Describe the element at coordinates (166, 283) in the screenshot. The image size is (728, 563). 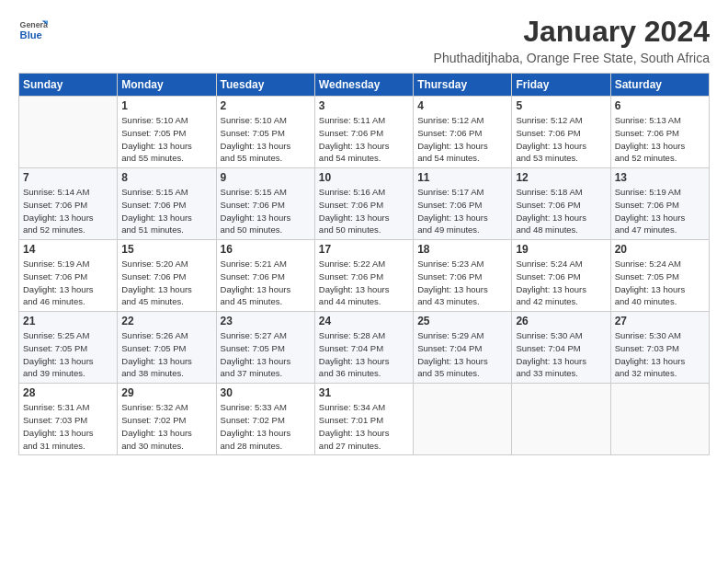
I see `day-detail: Sunrise: 5:20 AMSunset: 7:06 PMDaylight:…` at that location.